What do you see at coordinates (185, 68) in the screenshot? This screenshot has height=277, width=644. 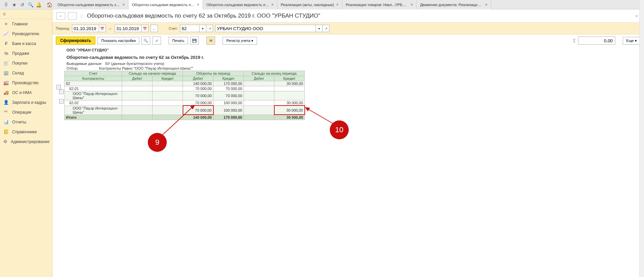 I see `report-filter: Отбор: Контрагенты Равно "ООО "Пауэр Инт…` at bounding box center [185, 68].